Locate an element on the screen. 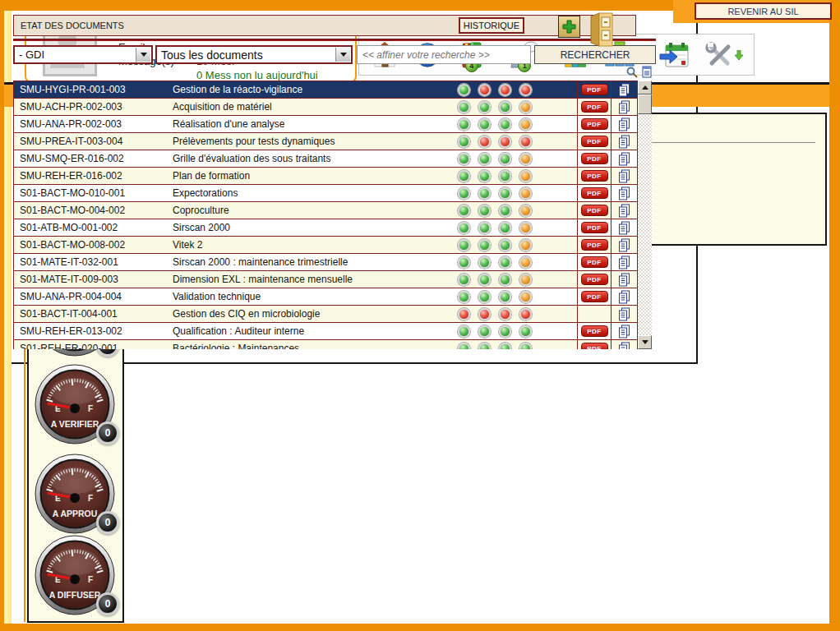 The height and width of the screenshot is (631, 840). table-row: SMU-REH-ER-013-002 Qualification : Audit… is located at coordinates (325, 332).